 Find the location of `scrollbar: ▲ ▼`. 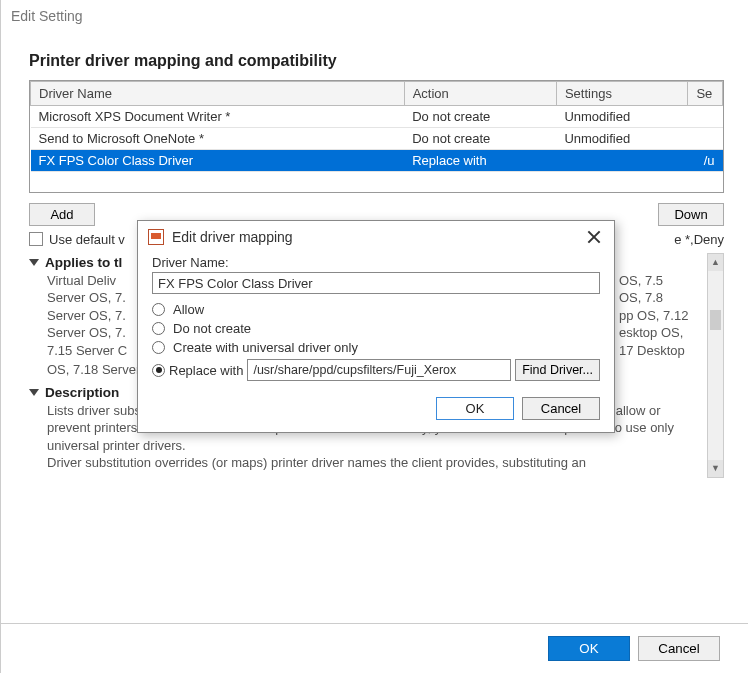

scrollbar: ▲ ▼ is located at coordinates (716, 366).